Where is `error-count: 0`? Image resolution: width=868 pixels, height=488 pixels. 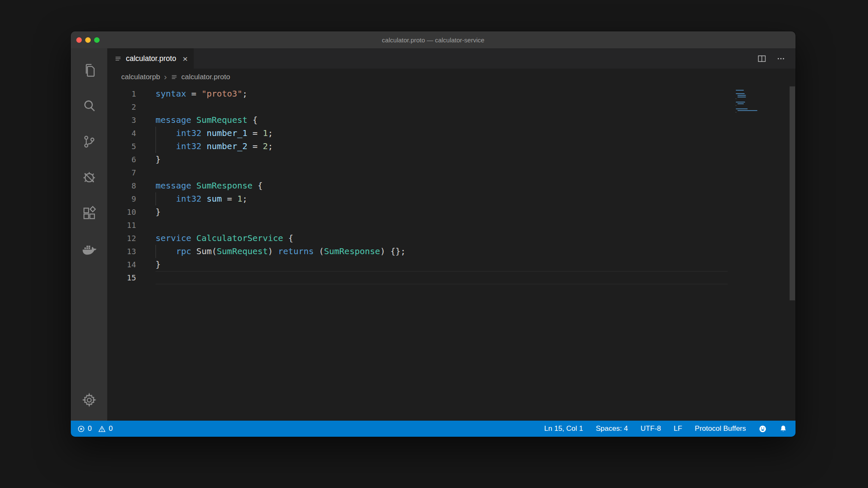 error-count: 0 is located at coordinates (90, 429).